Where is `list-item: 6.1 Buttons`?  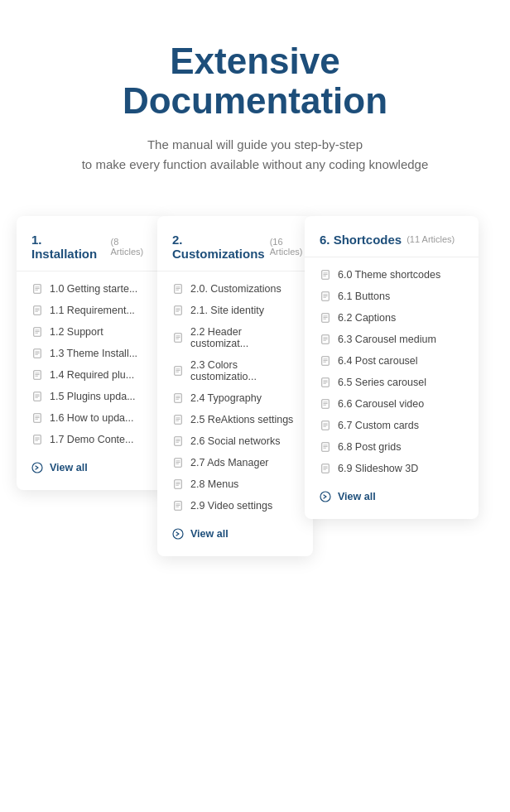
list-item: 6.1 Buttons is located at coordinates (392, 296).